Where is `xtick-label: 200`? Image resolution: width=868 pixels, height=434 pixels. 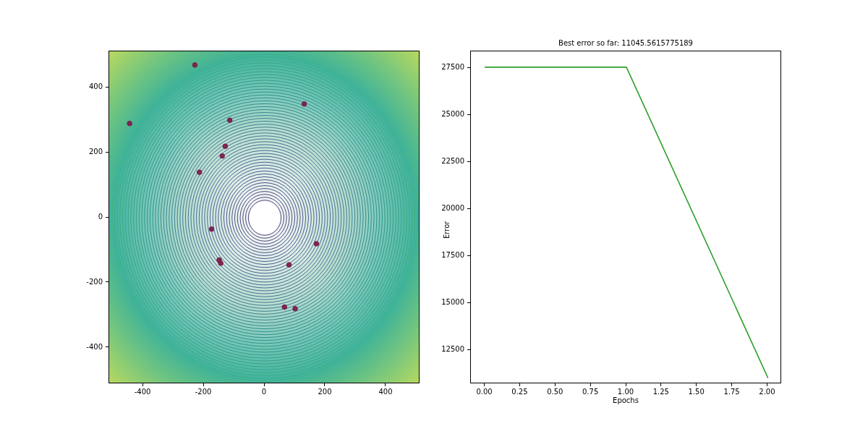
xtick-label: 200 is located at coordinates (325, 392).